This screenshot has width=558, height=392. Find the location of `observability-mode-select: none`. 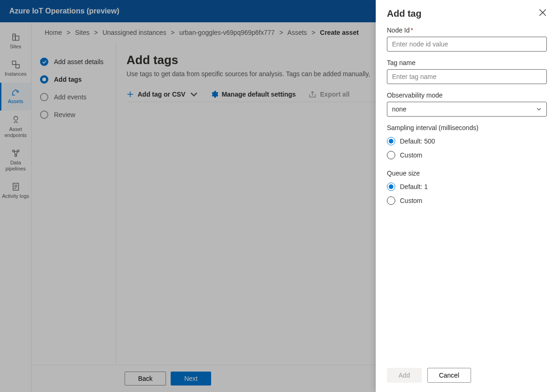

observability-mode-select: none is located at coordinates (467, 109).